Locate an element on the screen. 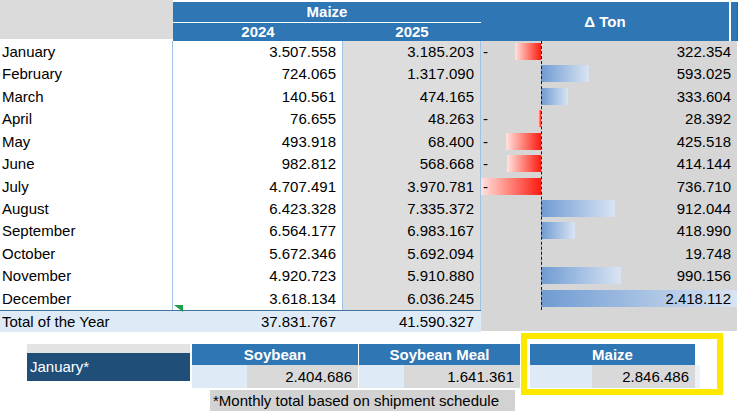 This screenshot has height=415, width=741. value-2025-cell: 68.400 is located at coordinates (408, 142).